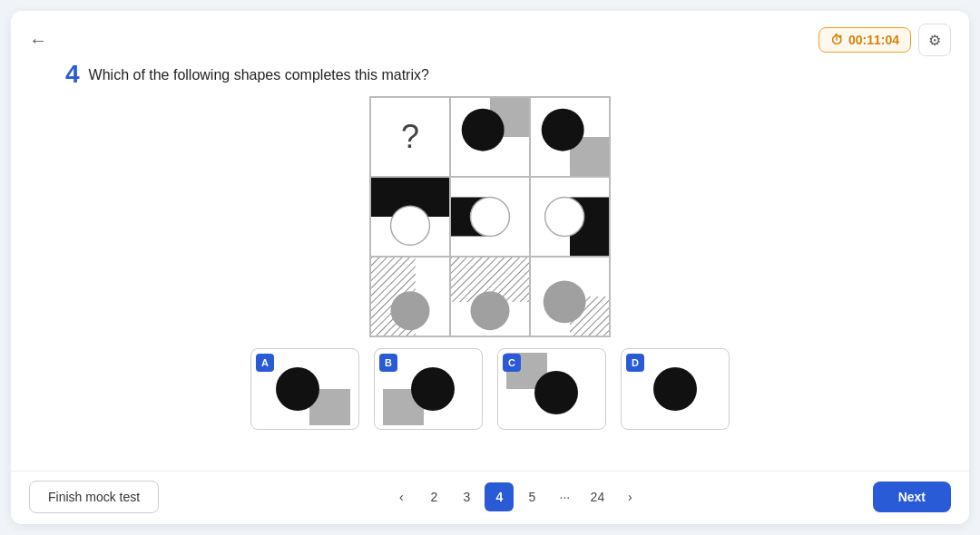  What do you see at coordinates (597, 497) in the screenshot?
I see `pagination-24: 24` at bounding box center [597, 497].